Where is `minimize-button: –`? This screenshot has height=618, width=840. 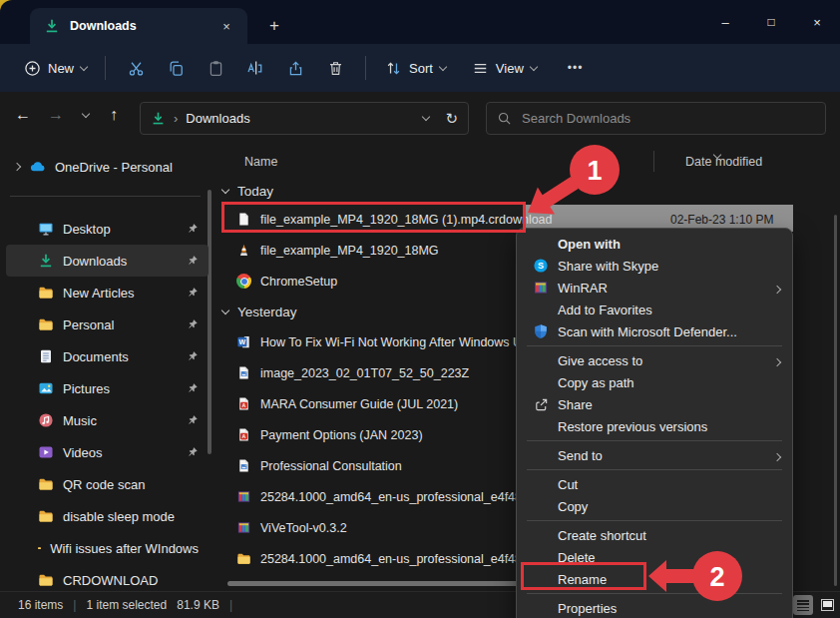 minimize-button: – is located at coordinates (725, 22).